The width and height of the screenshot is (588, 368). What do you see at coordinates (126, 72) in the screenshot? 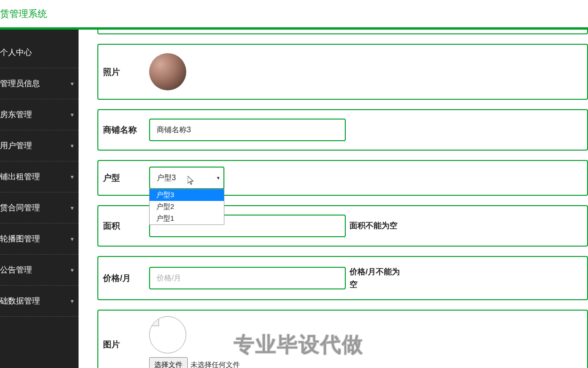
I see `photo-label: 照片` at bounding box center [126, 72].